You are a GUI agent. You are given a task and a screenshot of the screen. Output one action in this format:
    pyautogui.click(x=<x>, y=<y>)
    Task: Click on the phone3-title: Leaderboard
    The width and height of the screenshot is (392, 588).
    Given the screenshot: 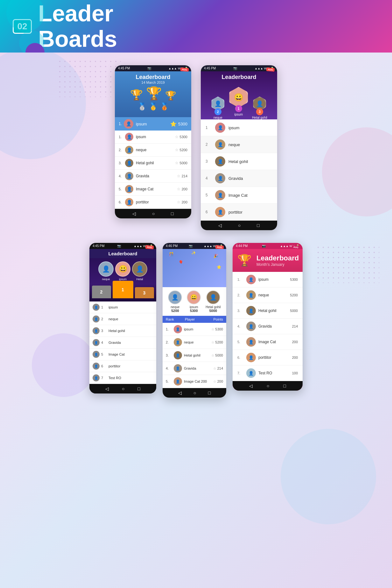 What is the action you would take?
    pyautogui.click(x=123, y=253)
    